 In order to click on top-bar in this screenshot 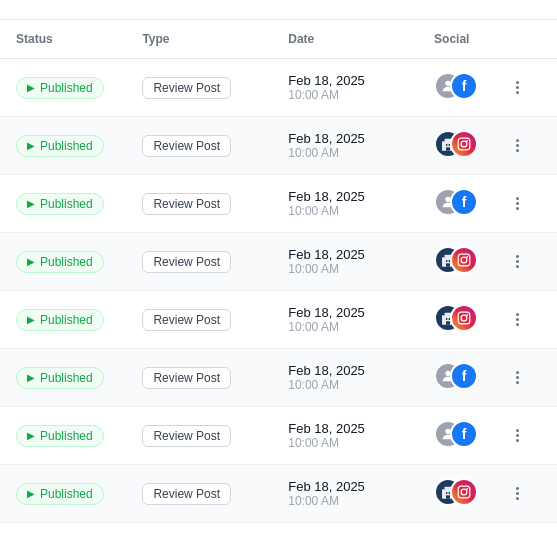, I will do `click(278, 10)`.